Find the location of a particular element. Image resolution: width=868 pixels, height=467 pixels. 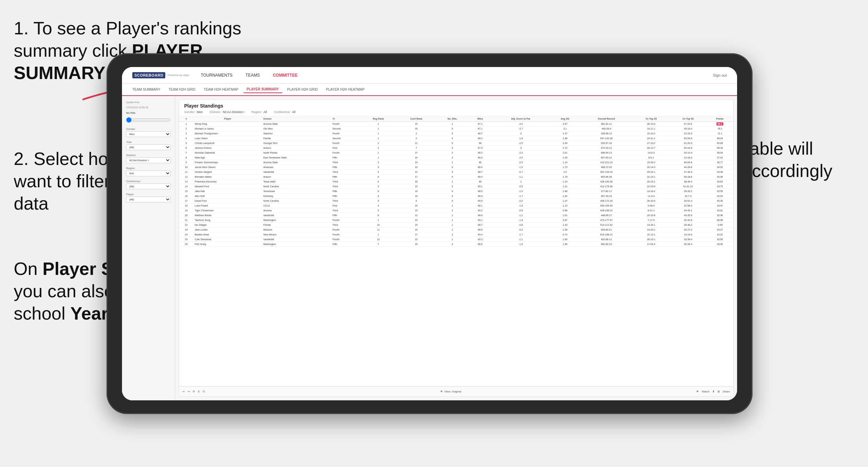

cell-top25: 4-58-0 is located at coordinates (651, 206).